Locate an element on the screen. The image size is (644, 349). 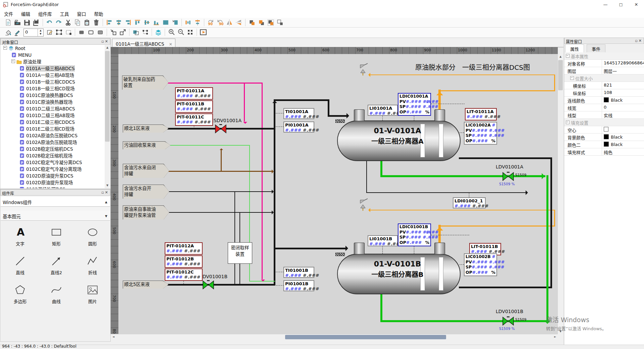
select-area-button is located at coordinates (68, 32).